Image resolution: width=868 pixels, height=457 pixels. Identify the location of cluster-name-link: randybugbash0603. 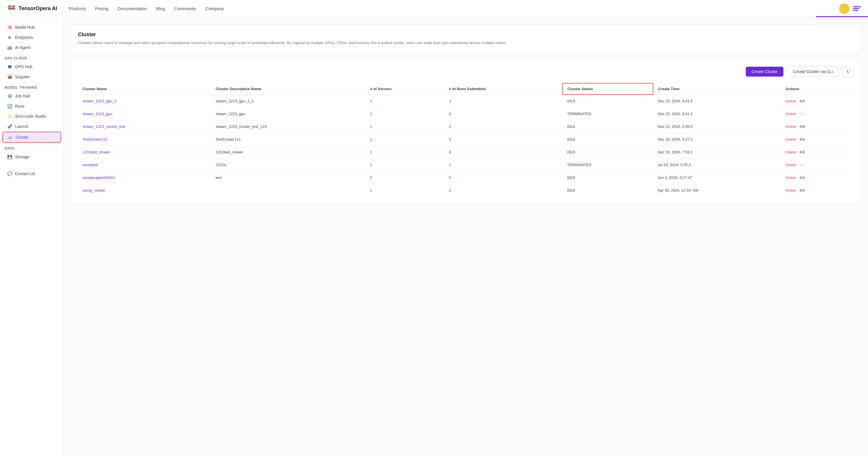
(98, 177).